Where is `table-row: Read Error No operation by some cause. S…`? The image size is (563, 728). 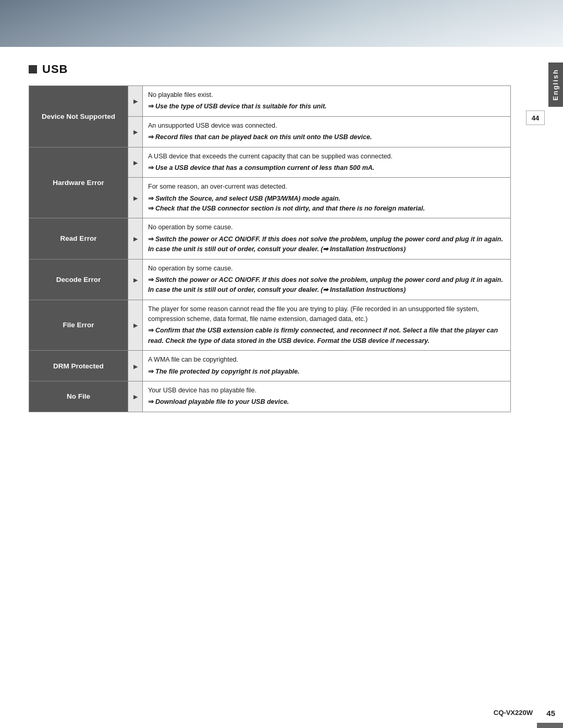 table-row: Read Error No operation by some cause. S… is located at coordinates (270, 239).